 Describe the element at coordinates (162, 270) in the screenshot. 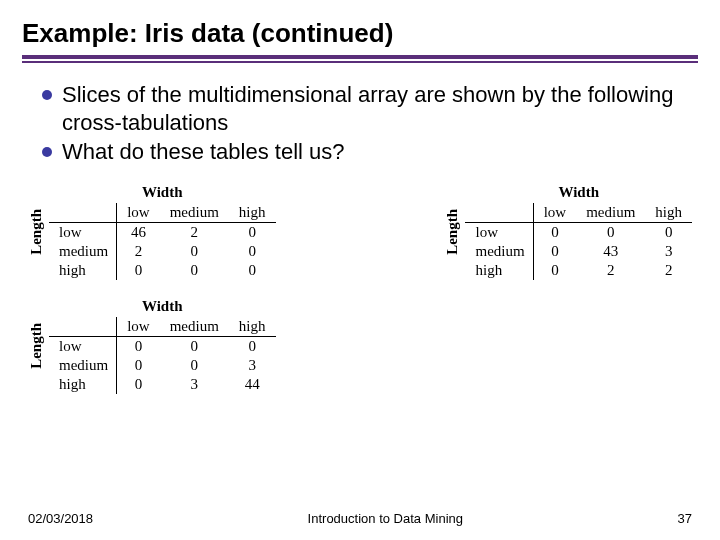

I see `table-row: high 0 0 0` at that location.